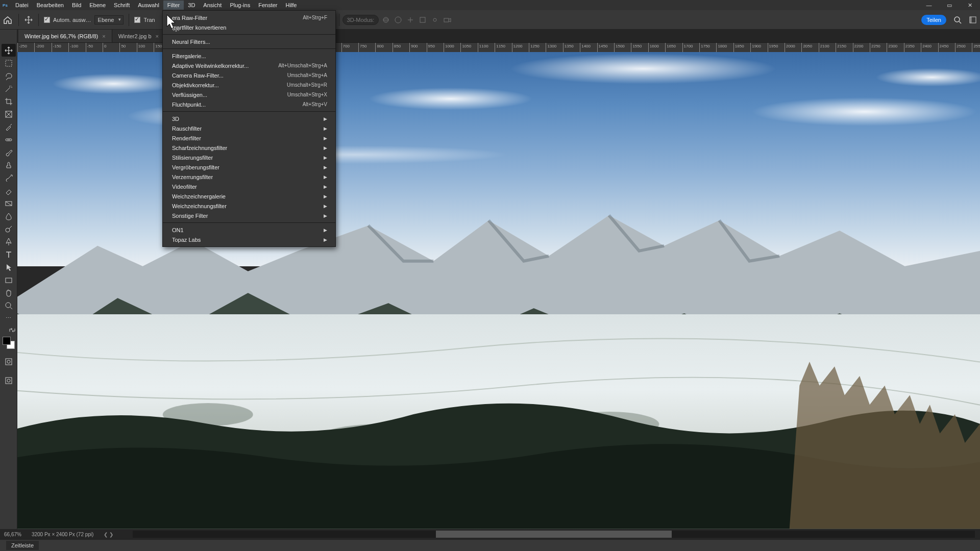 This screenshot has height=551, width=980. I want to click on workspace-icon, so click(973, 20).